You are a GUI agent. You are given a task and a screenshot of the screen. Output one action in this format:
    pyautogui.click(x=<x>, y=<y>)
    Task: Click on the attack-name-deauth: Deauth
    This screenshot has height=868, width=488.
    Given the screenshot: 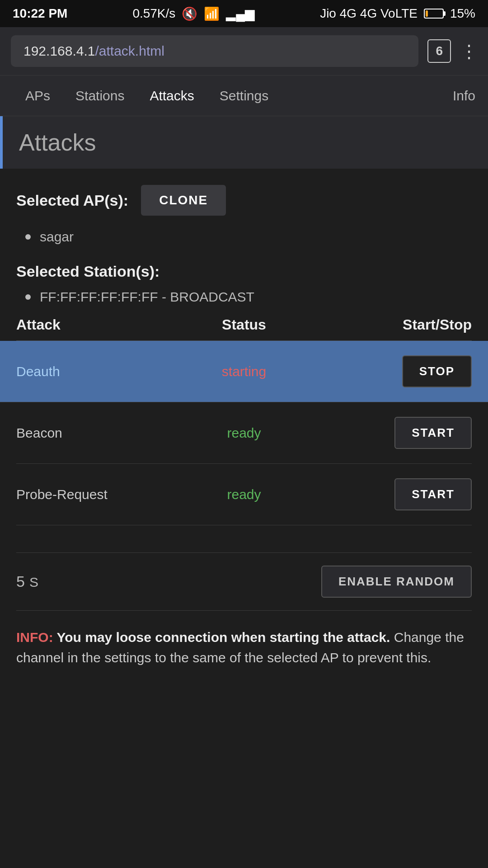 What is the action you would take?
    pyautogui.click(x=92, y=372)
    